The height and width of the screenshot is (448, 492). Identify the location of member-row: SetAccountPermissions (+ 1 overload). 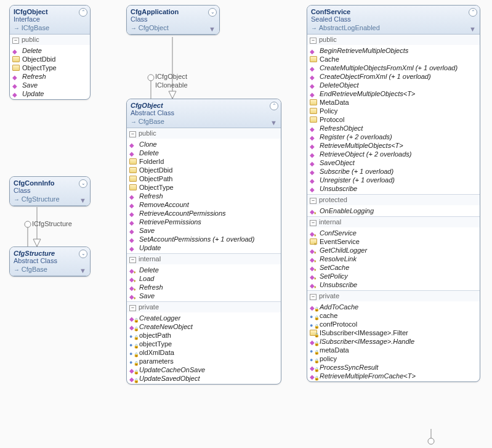
(204, 239).